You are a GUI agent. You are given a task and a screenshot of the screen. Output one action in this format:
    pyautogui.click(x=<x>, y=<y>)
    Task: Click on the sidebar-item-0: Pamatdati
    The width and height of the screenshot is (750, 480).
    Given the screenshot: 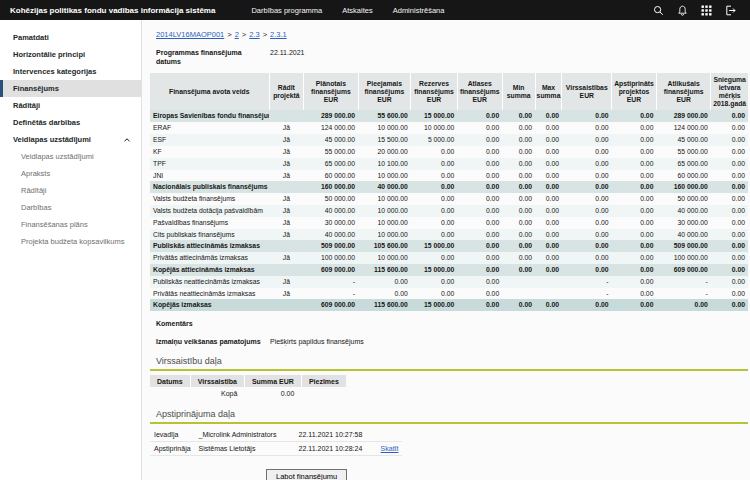 What is the action you would take?
    pyautogui.click(x=70, y=38)
    